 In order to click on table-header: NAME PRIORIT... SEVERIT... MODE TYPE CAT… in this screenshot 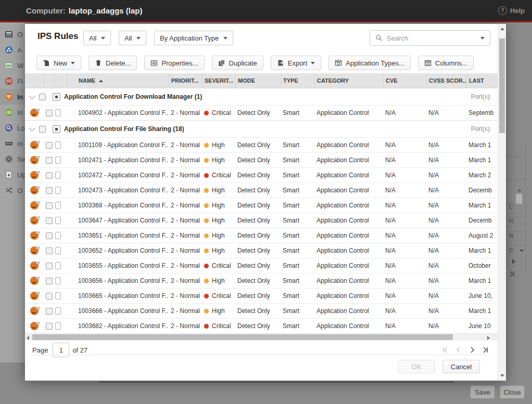, I will do `click(261, 81)`.